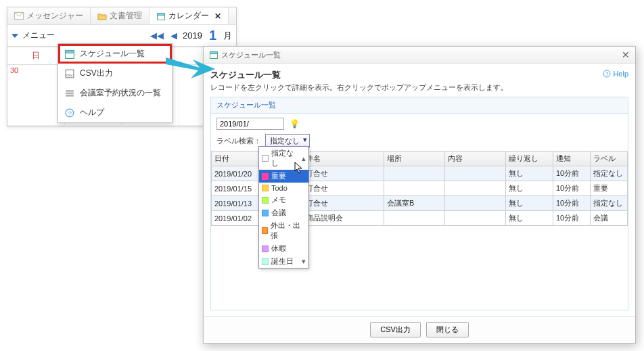  Describe the element at coordinates (284, 176) in the screenshot. I see `dd-item-important: 重要` at that location.